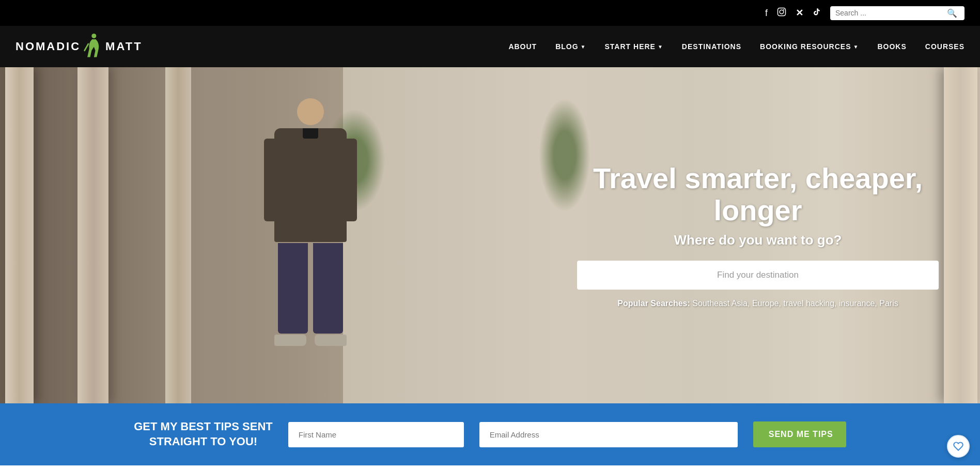 The width and height of the screenshot is (980, 468). I want to click on instagram-link, so click(782, 13).